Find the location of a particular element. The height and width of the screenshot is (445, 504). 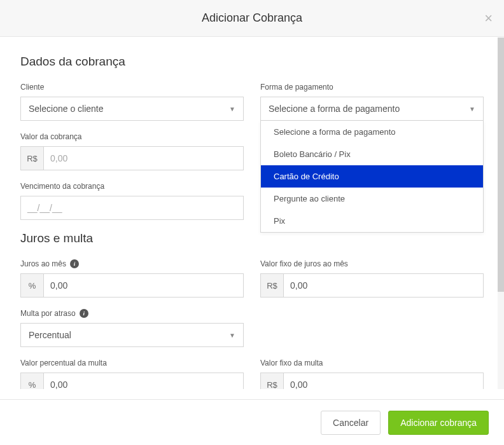

input-juros-fixo is located at coordinates (383, 285).